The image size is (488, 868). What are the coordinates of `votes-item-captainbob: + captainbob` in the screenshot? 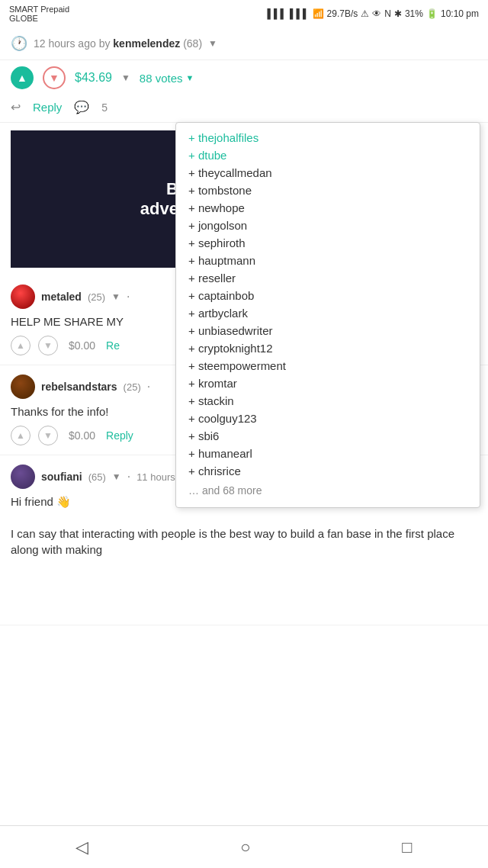 It's located at (328, 296).